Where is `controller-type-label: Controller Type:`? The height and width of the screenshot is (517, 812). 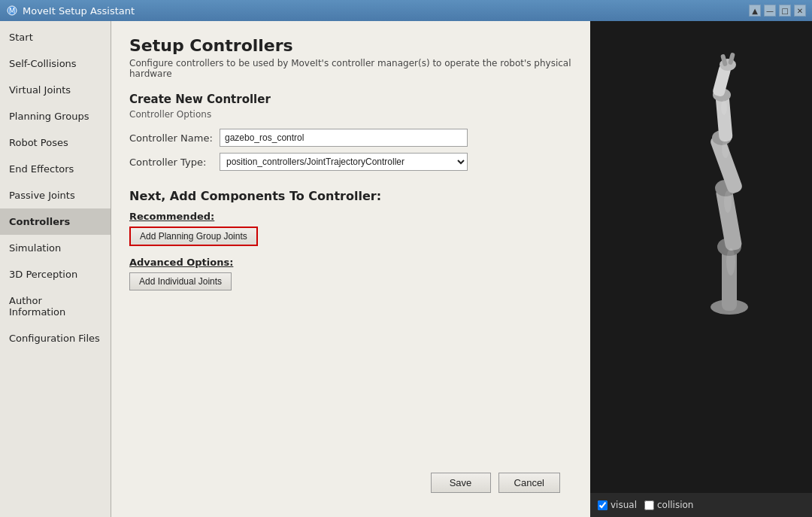 controller-type-label: Controller Type: is located at coordinates (174, 163).